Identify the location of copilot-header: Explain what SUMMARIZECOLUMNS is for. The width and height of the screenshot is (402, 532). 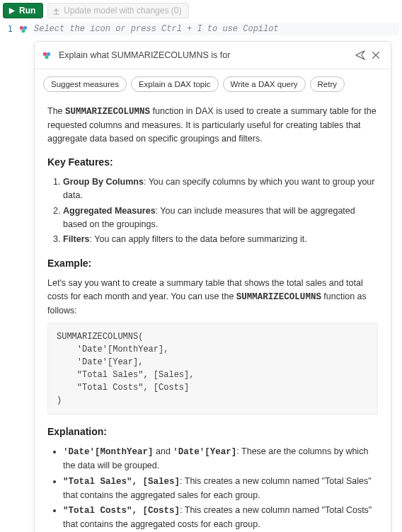
(212, 55).